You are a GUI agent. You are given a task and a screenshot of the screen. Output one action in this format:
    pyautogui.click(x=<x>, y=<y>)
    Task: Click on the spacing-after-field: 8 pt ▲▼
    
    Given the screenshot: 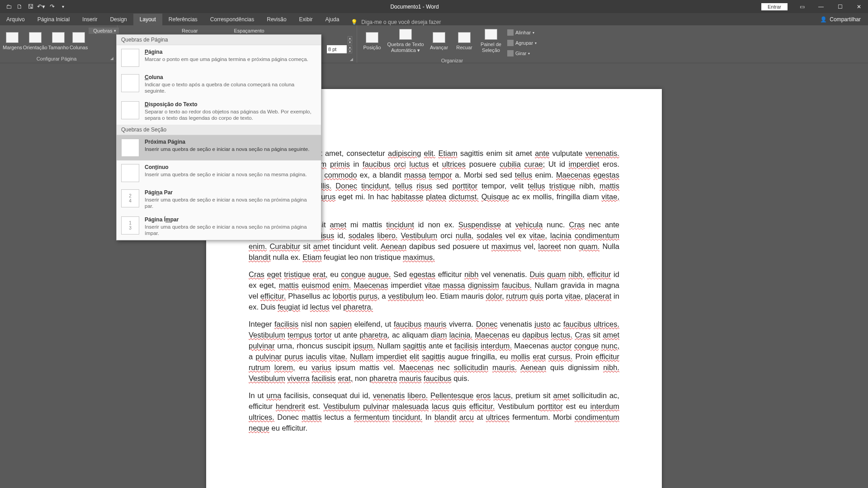 What is the action you would take?
    pyautogui.click(x=340, y=49)
    